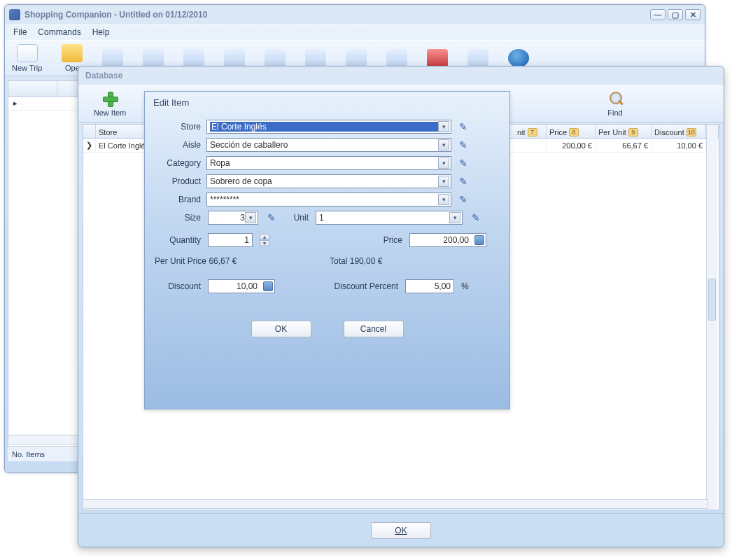 This screenshot has height=560, width=732. What do you see at coordinates (658, 15) in the screenshot?
I see `minimize-button: —` at bounding box center [658, 15].